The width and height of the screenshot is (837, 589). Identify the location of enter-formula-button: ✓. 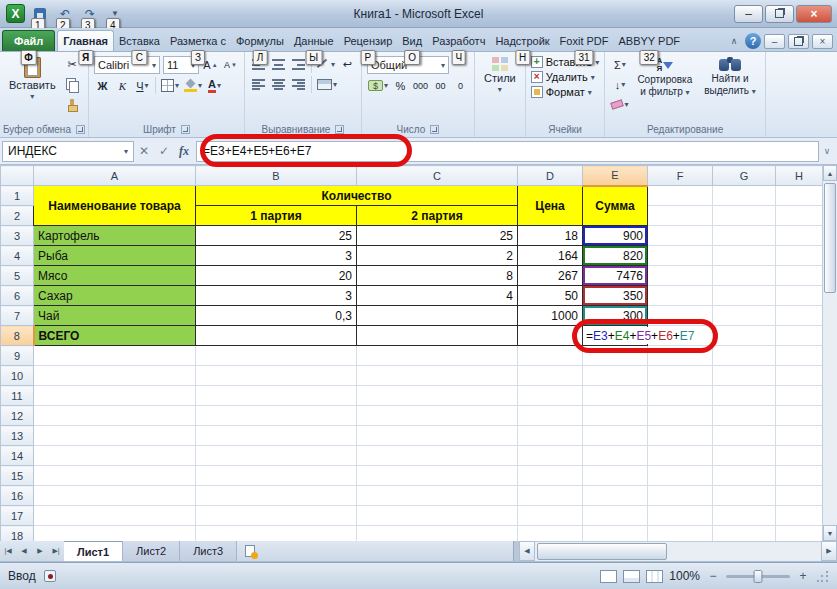
(164, 152).